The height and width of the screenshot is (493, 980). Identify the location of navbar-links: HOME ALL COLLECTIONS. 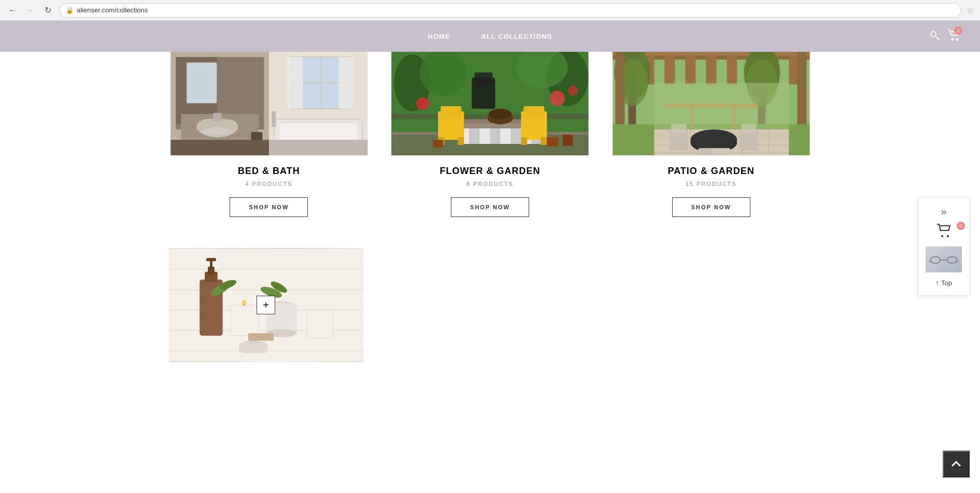
(490, 36).